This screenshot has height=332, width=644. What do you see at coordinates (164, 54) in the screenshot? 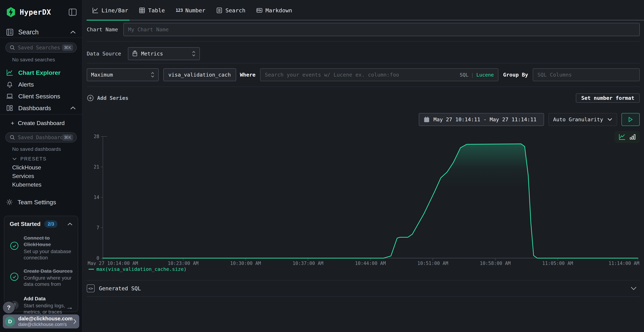
I see `data-source-select: Metrics` at bounding box center [164, 54].